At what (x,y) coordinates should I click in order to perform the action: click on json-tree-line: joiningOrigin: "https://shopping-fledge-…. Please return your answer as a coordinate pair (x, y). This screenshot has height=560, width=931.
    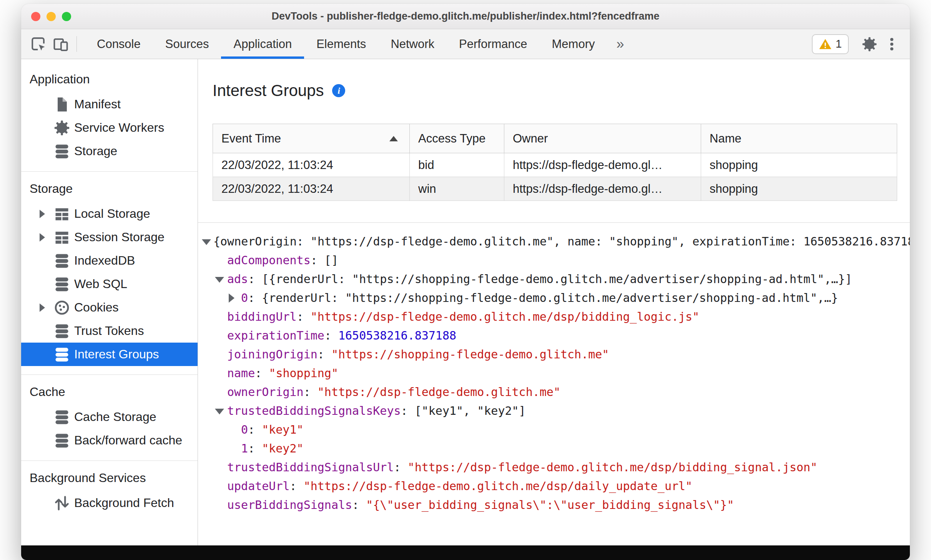
    Looking at the image, I should click on (554, 354).